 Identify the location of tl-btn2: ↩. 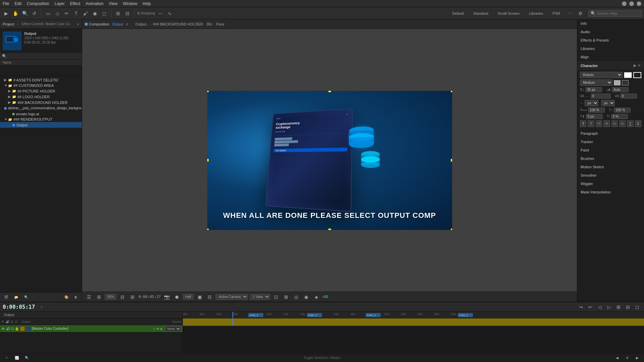
(590, 307).